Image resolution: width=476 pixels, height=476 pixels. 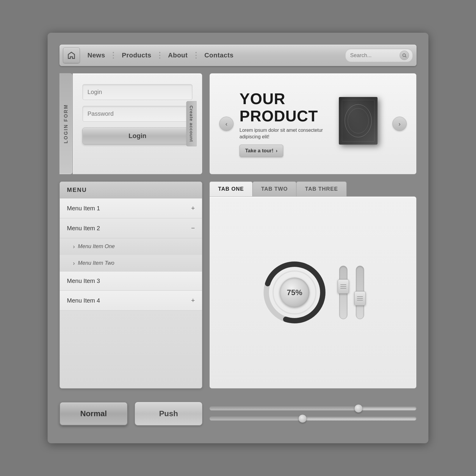 What do you see at coordinates (83, 281) in the screenshot?
I see `menu-item-3-label: Menu Item 3` at bounding box center [83, 281].